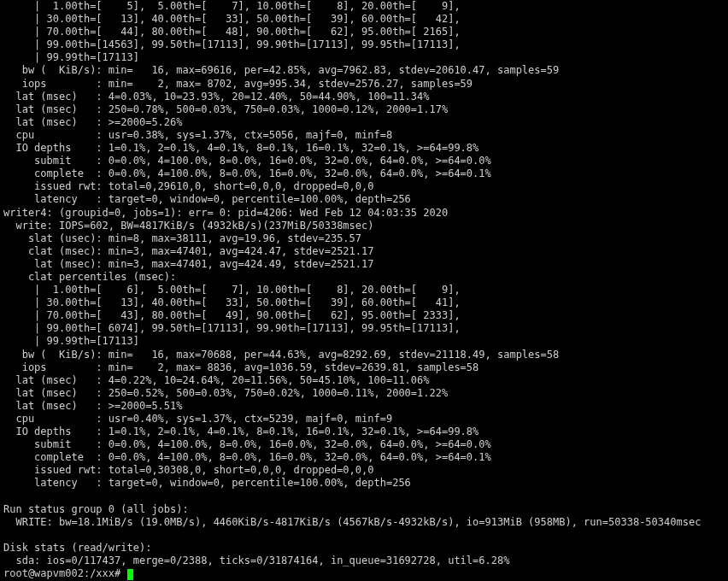 The height and width of the screenshot is (581, 728). What do you see at coordinates (364, 560) in the screenshot?
I see `terminal-line: sda: ios=0/117437, merge=0/2388, ticks=0…` at bounding box center [364, 560].